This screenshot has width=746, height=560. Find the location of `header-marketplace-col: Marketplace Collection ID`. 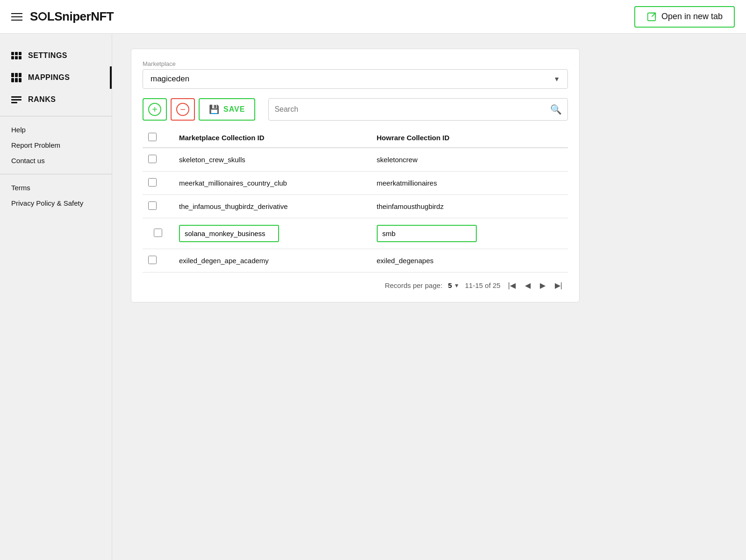

header-marketplace-col: Marketplace Collection ID is located at coordinates (272, 138).